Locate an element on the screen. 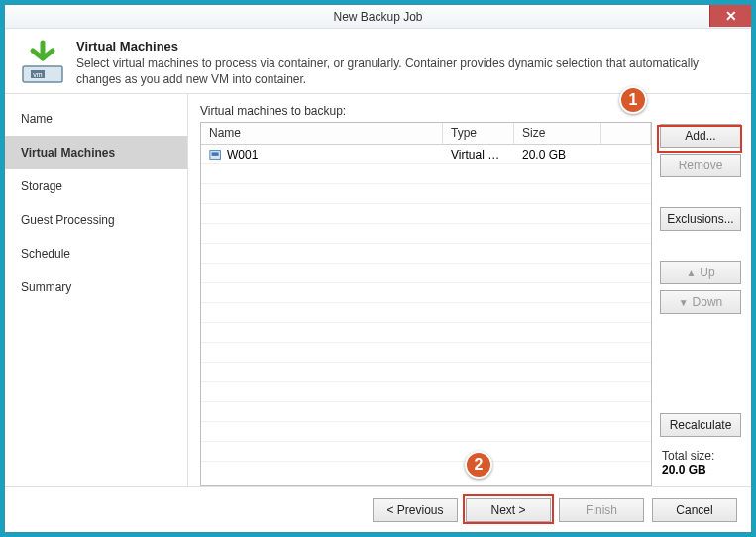  cell-name: W001 is located at coordinates (242, 155).